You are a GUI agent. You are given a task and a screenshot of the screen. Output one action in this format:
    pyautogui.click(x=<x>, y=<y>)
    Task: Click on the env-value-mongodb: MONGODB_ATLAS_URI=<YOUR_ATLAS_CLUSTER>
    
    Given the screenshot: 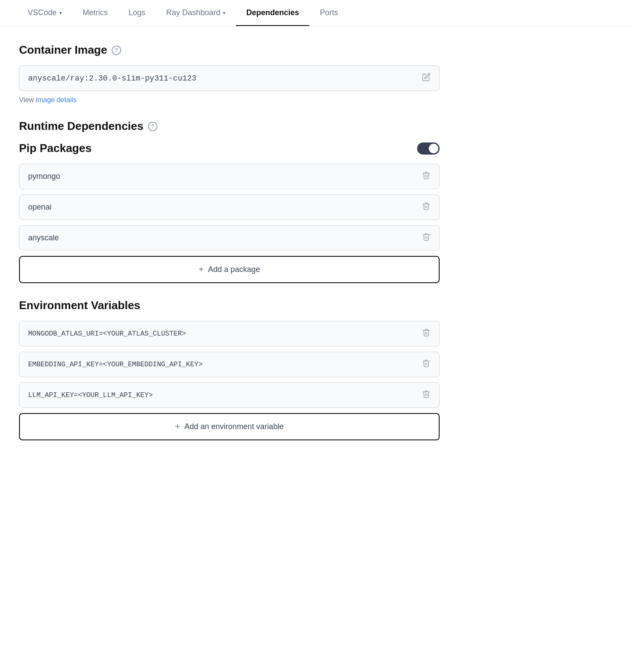 What is the action you would take?
    pyautogui.click(x=225, y=334)
    